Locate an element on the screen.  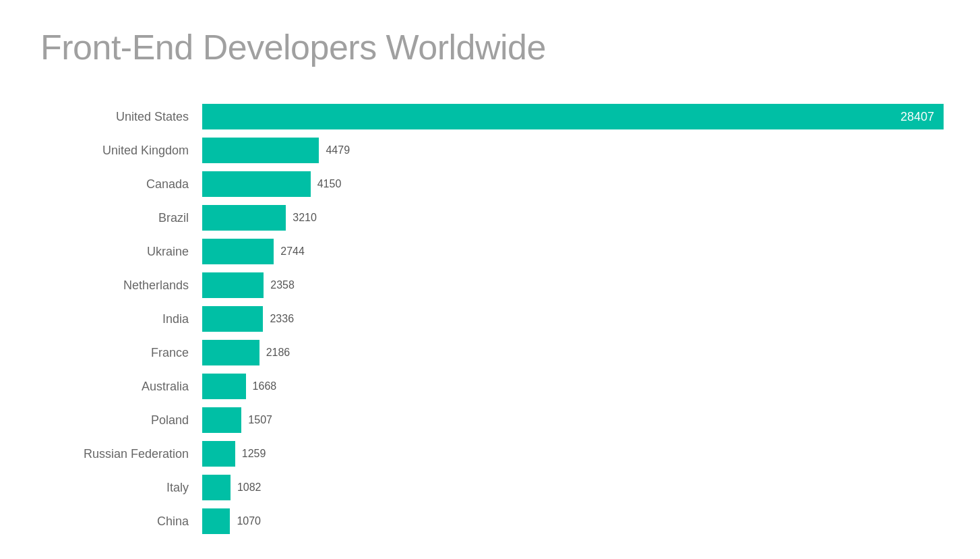
bar-wrapper: 1668 is located at coordinates (571, 386).